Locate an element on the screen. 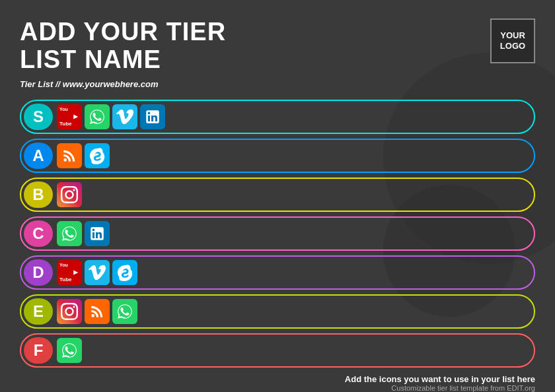 The image size is (555, 392). footer-main-text: Add the icons you want to use in your li… is located at coordinates (440, 379).